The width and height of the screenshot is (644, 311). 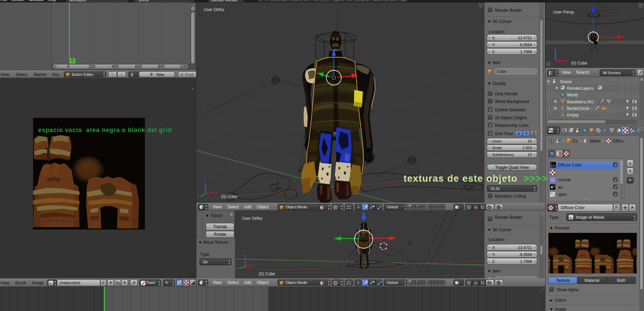 What do you see at coordinates (618, 141) in the screenshot?
I see `svg-text: Diffus` at bounding box center [618, 141].